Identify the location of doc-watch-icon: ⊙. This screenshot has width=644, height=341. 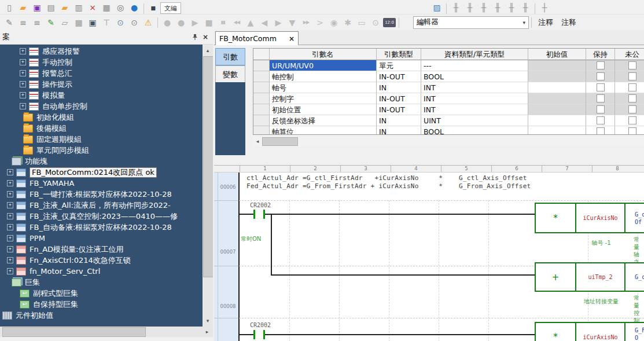
(134, 23).